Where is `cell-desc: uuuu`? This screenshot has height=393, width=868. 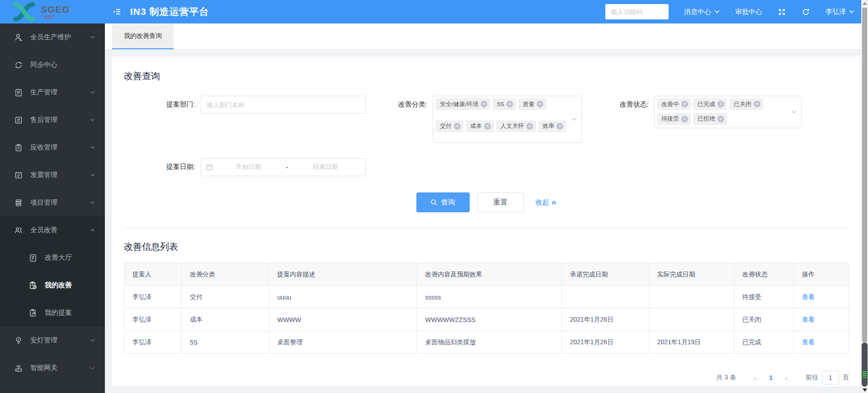
cell-desc: uuuu is located at coordinates (343, 297).